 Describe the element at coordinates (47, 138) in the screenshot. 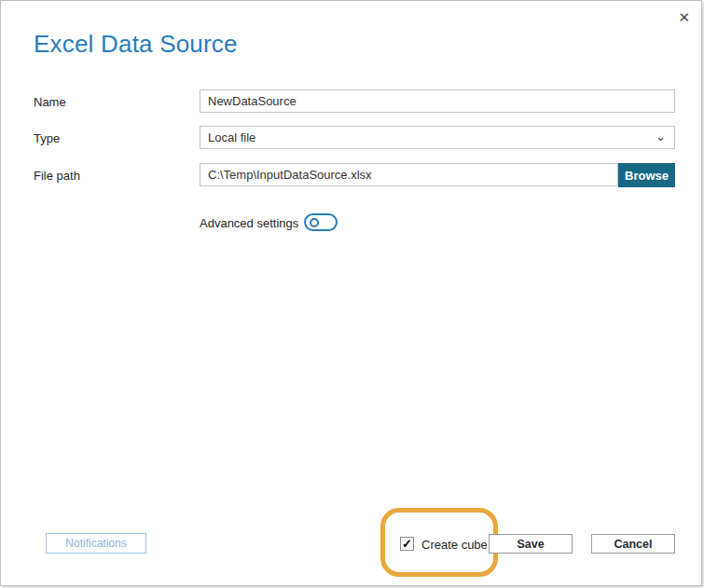

I see `type-label: Type` at that location.